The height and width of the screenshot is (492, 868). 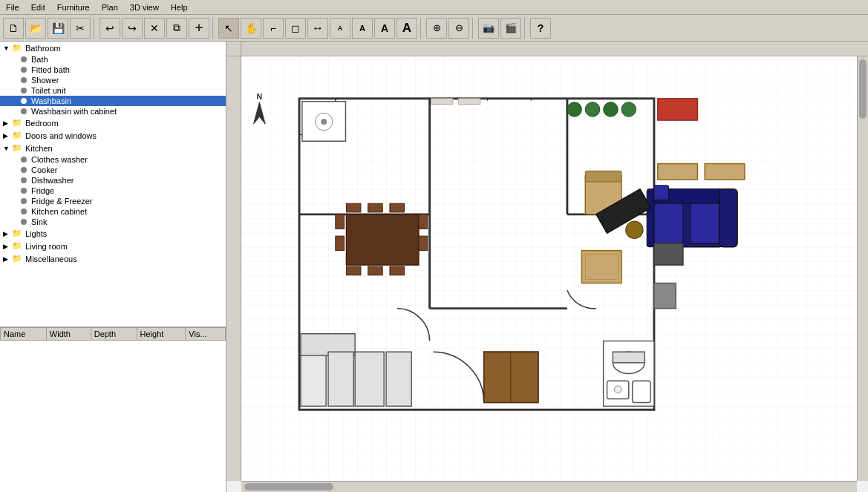 What do you see at coordinates (7, 136) in the screenshot?
I see `expand-doors: ▶` at bounding box center [7, 136].